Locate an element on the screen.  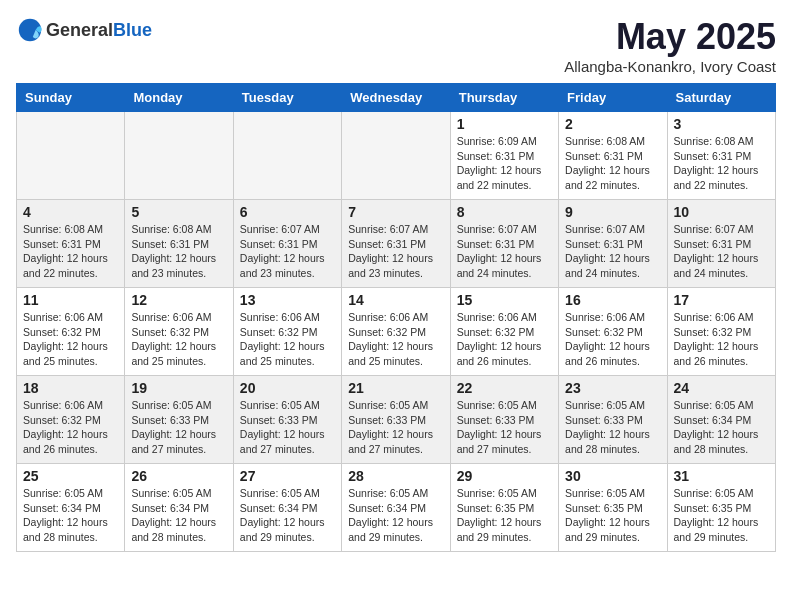
day-number: 25 is located at coordinates (70, 476).